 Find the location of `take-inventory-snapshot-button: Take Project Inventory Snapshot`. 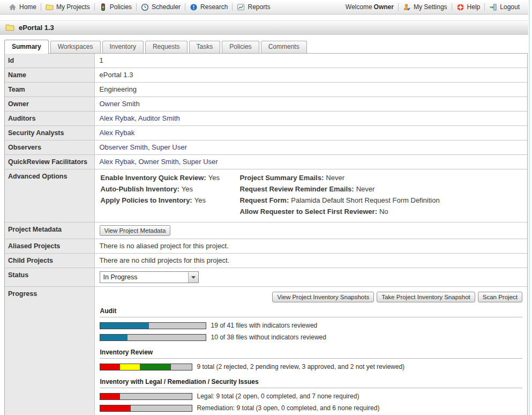

take-inventory-snapshot-button: Take Project Inventory Snapshot is located at coordinates (426, 297).